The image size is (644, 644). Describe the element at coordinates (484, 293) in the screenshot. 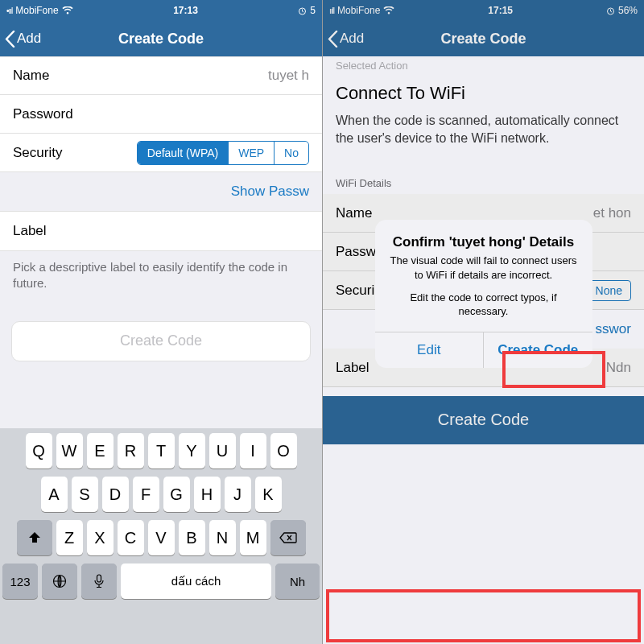

I see `confirm-alert: Confirm 'tuyet hong' Details The visual …` at that location.